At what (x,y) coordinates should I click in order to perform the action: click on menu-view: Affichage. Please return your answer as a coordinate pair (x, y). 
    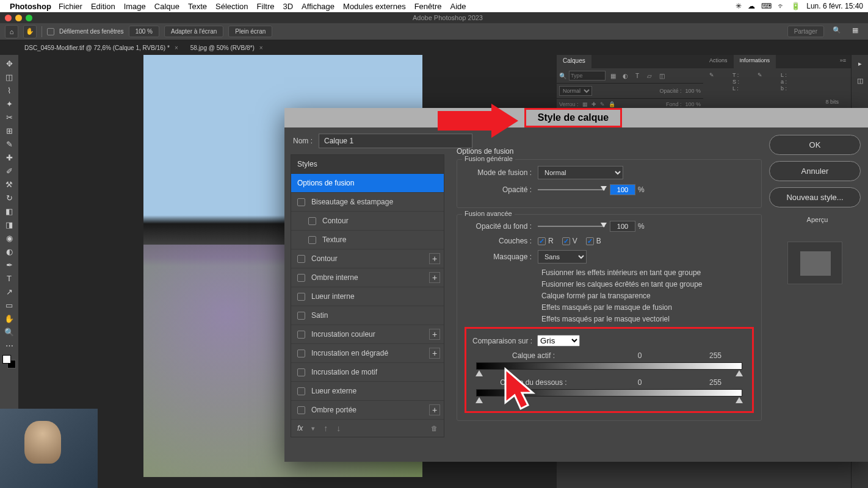
    Looking at the image, I should click on (318, 6).